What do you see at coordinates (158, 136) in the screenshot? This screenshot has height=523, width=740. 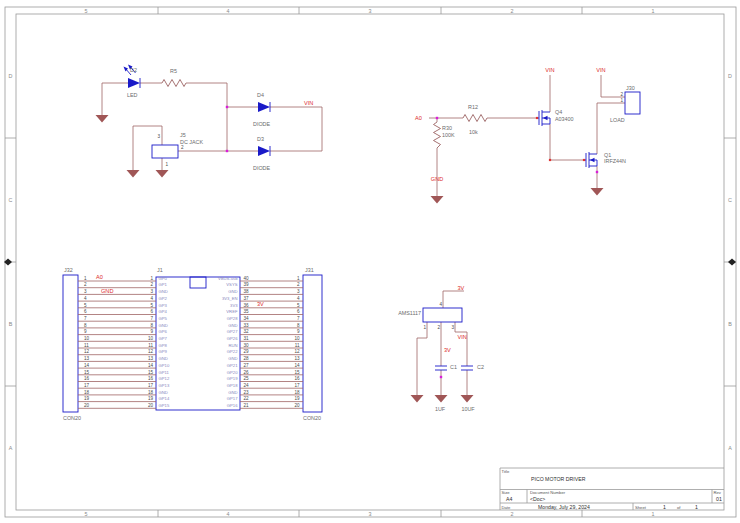 I see `j5-pin3-number: 3` at bounding box center [158, 136].